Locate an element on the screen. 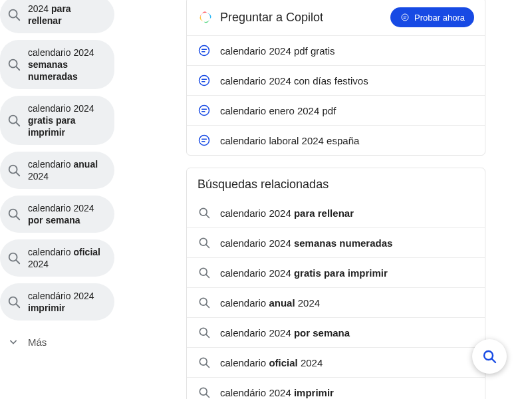 This screenshot has height=399, width=532. related-pill: calendario oficial 2024 is located at coordinates (57, 258).